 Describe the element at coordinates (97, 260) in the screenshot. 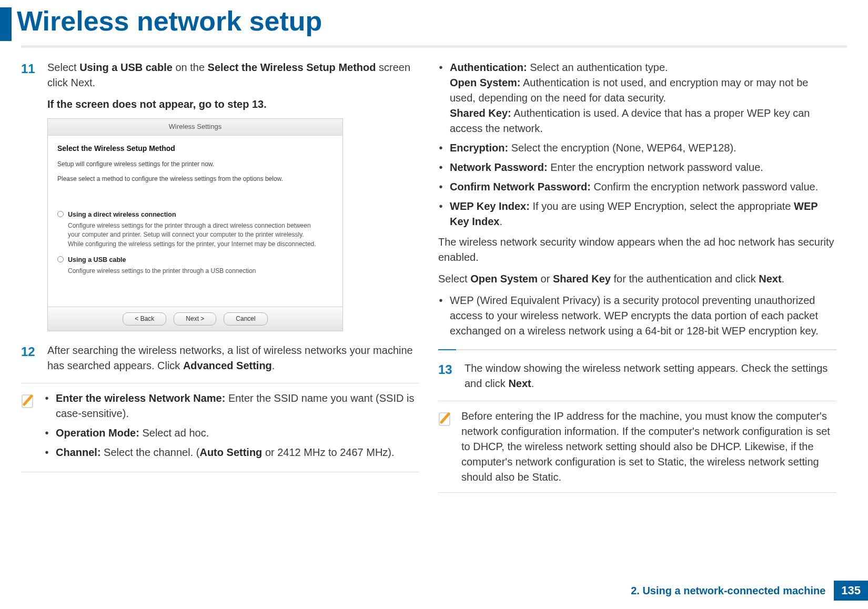

I see `option-label: Using a USB cable` at that location.